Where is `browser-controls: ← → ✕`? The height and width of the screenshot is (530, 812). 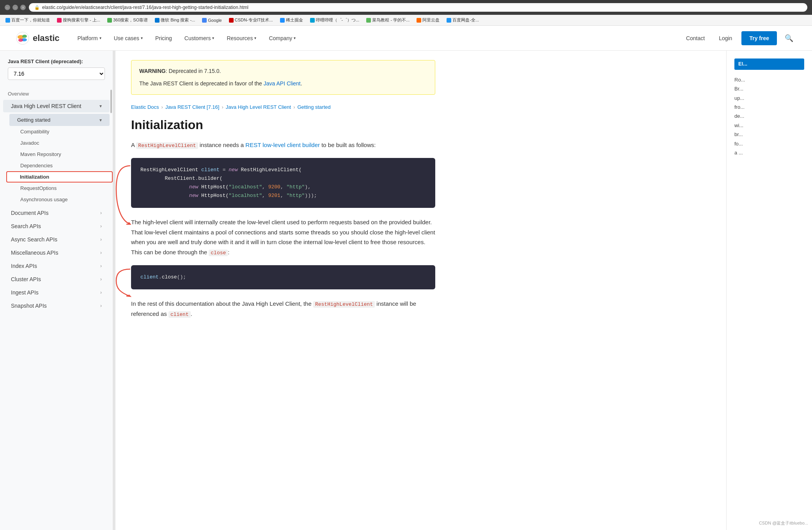
browser-controls: ← → ✕ is located at coordinates (15, 7).